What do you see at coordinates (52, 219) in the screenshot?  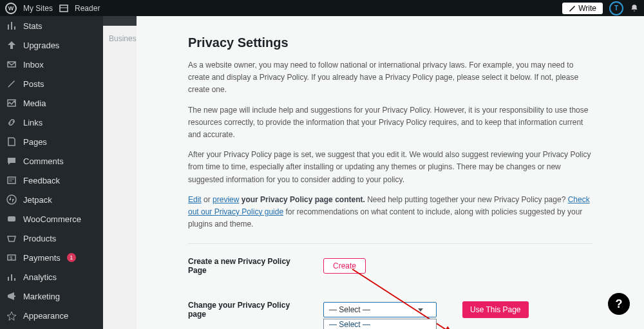 I see `sidebar-item-label: WooCommerce` at bounding box center [52, 219].